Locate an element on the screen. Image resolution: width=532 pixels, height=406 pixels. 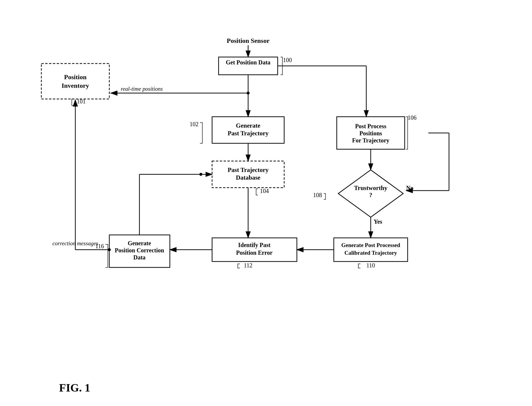
pp-text3: For Trajectory is located at coordinates (371, 141).